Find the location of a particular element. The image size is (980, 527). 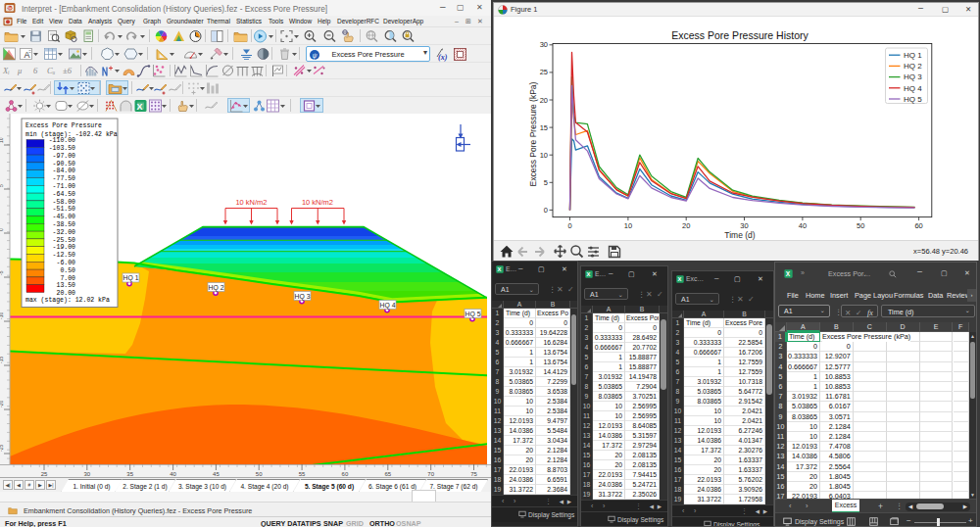

svg-text: -19.00 is located at coordinates (65, 247).